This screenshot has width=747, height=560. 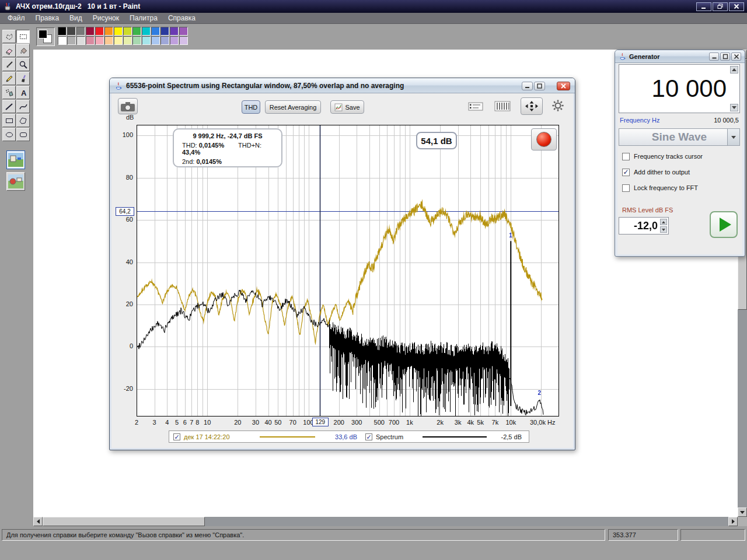 What do you see at coordinates (38, 522) in the screenshot?
I see `scroll-left-icon` at bounding box center [38, 522].